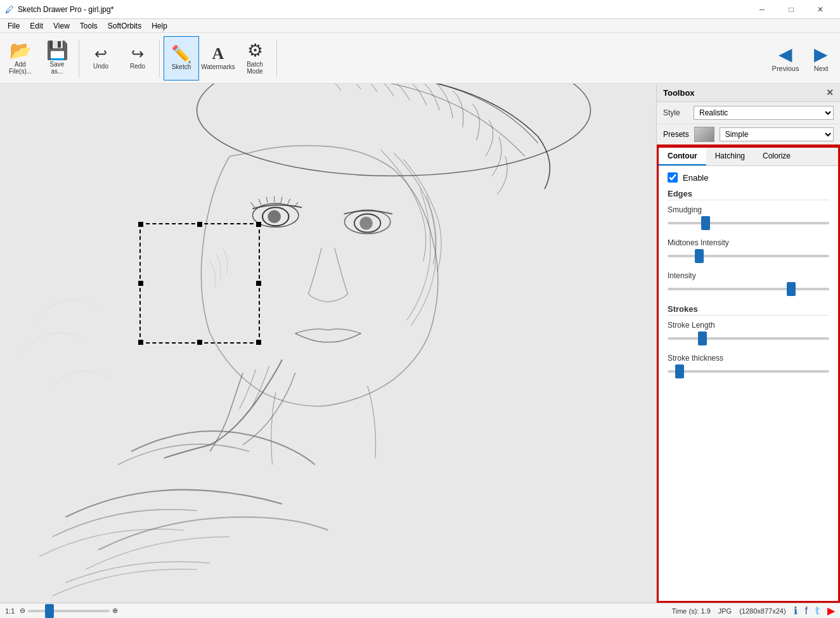 Image resolution: width=840 pixels, height=618 pixels. I want to click on toolbox-close-button: ✕, so click(830, 93).